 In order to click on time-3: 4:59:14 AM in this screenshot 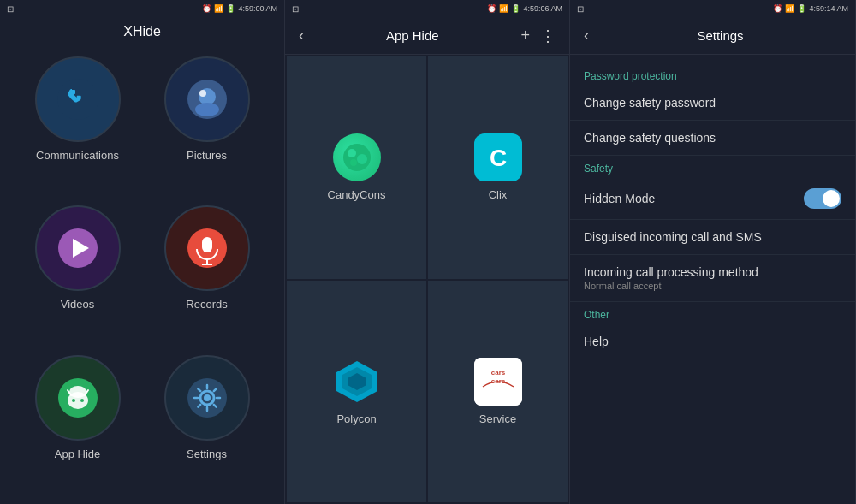, I will do `click(829, 9)`.